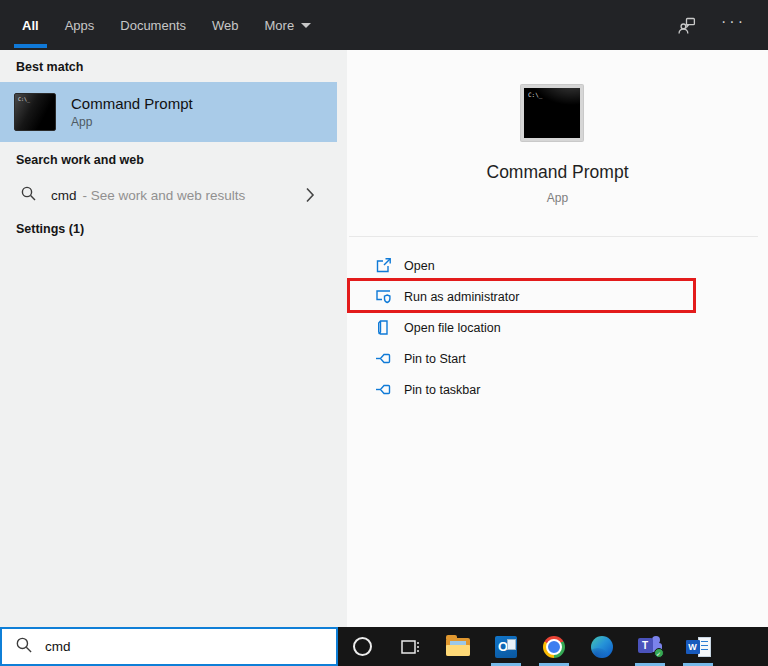  Describe the element at coordinates (552, 113) in the screenshot. I see `command-prompt-large-icon` at that location.